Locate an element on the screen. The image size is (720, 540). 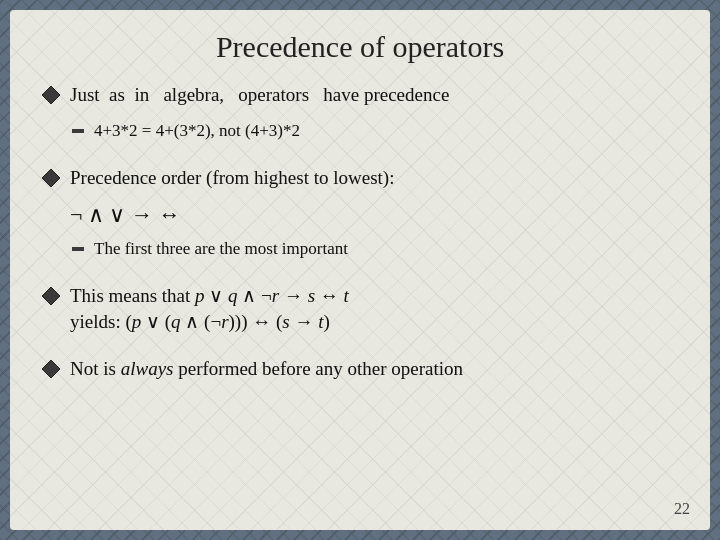
sub-bullet-icon-ops is located at coordinates (78, 249).